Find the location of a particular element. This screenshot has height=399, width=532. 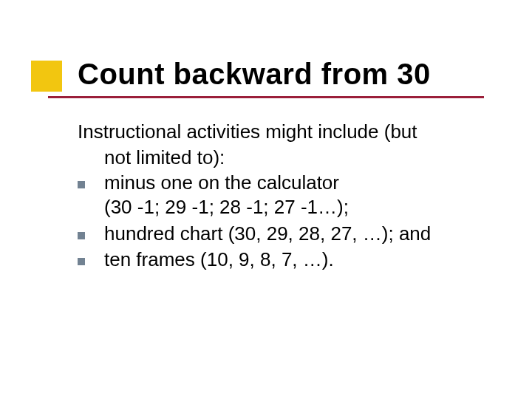

list-item: ten frames (10, 9, 8, 7, …). is located at coordinates (279, 260).